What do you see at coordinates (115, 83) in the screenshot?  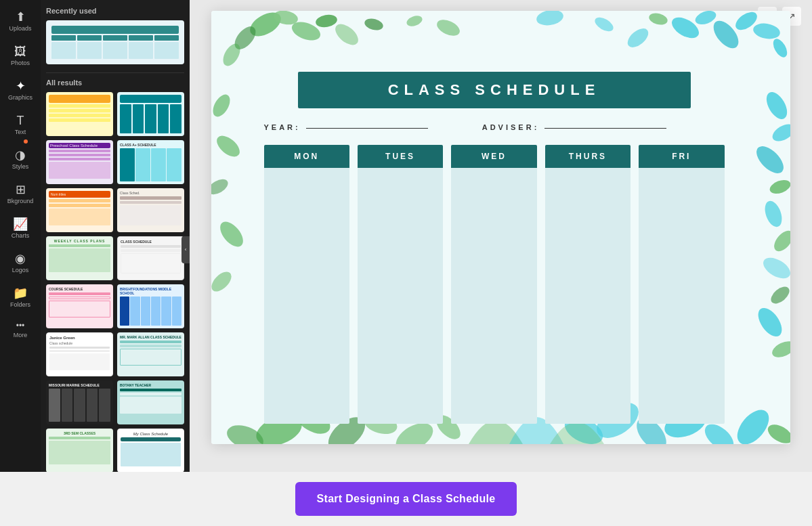 I see `all-results-label: All results` at bounding box center [115, 83].